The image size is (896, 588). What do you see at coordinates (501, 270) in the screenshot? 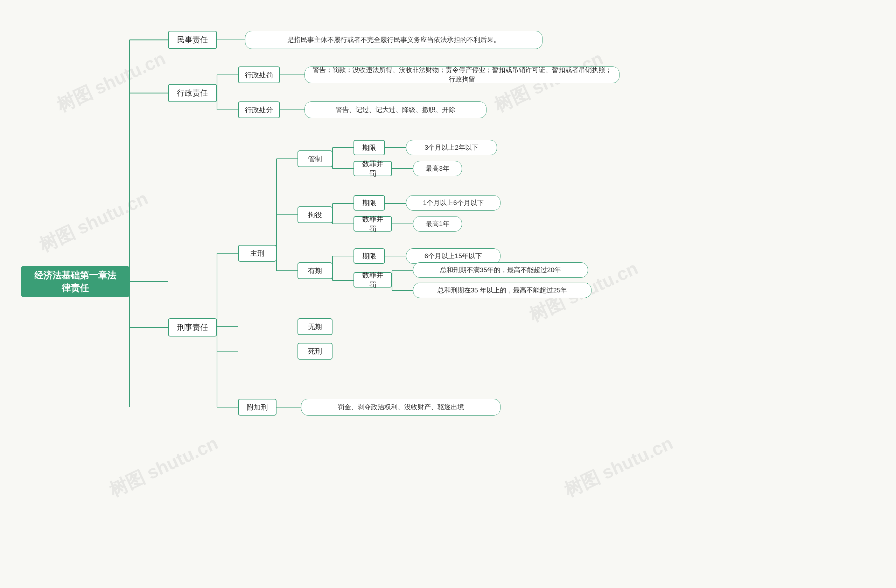
I see `youqi-bing-leaf1-label: 总和刑期不满35年的，最高不能超过20年` at bounding box center [501, 270].